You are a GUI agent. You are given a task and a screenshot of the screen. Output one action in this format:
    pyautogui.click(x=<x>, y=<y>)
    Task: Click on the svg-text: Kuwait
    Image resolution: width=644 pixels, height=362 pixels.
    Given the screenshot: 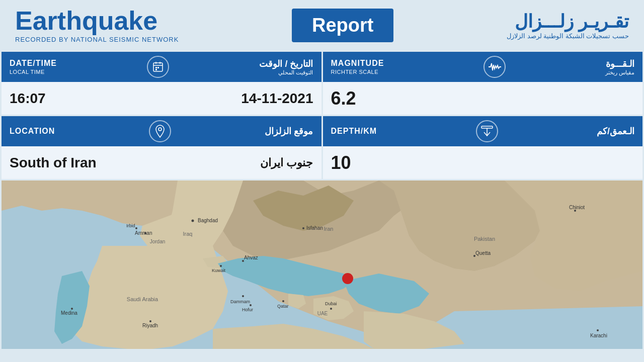 What is the action you would take?
    pyautogui.click(x=219, y=270)
    